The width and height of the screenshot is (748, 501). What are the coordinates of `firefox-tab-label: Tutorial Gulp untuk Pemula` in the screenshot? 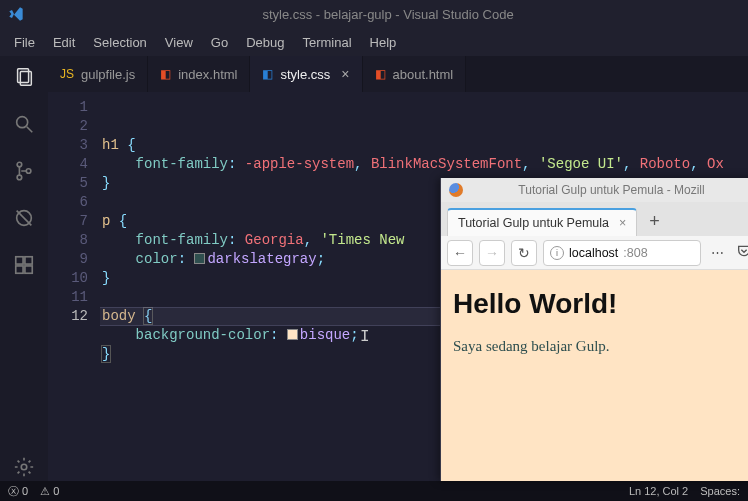 It's located at (534, 223).